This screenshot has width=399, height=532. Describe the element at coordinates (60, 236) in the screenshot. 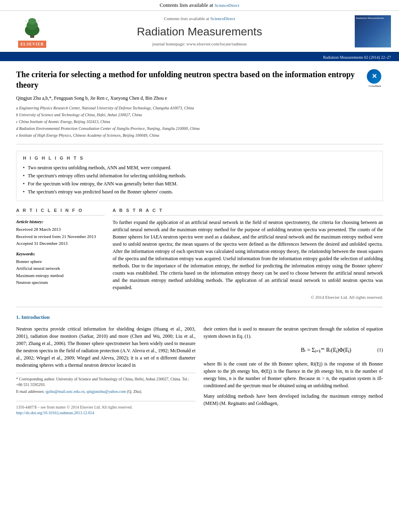

I see `received-revised-date: Received in revised form 21 November 201…` at that location.